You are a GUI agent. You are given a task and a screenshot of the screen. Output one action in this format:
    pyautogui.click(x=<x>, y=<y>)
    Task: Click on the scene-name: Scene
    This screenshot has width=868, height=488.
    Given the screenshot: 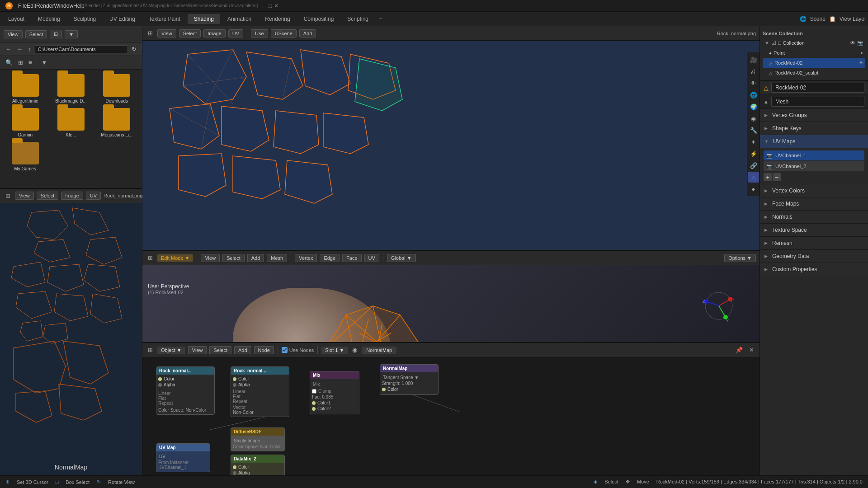 What is the action you would take?
    pyautogui.click(x=818, y=19)
    